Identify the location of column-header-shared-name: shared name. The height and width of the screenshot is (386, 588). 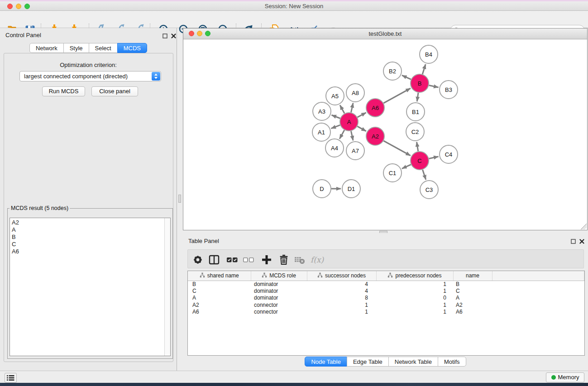
(219, 276).